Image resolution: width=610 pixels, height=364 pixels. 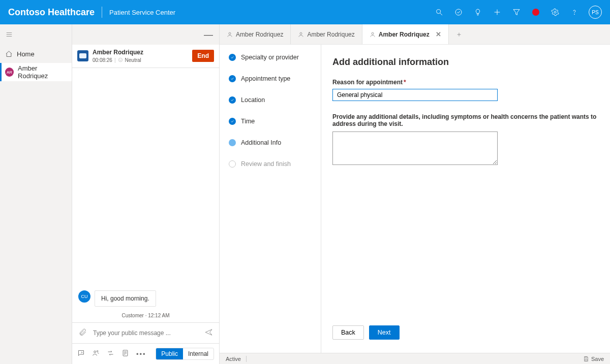 What do you see at coordinates (266, 164) in the screenshot?
I see `step-label: Review and finish` at bounding box center [266, 164].